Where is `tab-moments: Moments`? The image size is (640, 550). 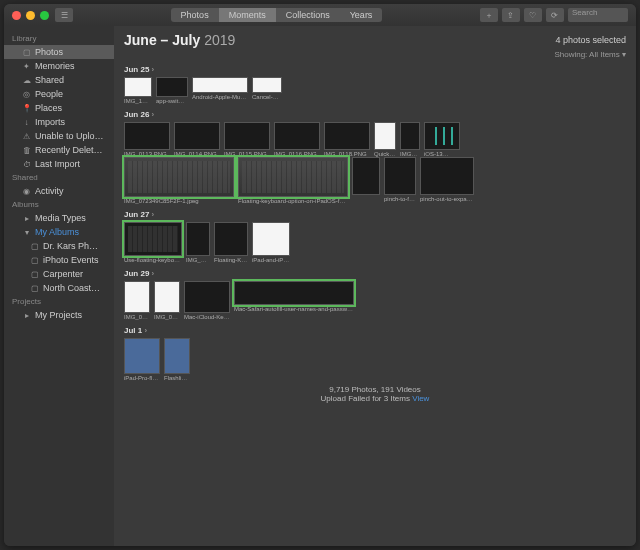
tab-moments: Moments is located at coordinates (248, 15).